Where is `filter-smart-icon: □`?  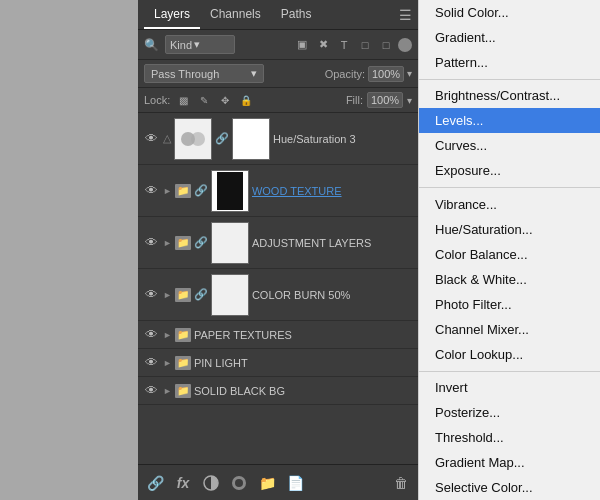 filter-smart-icon: □ is located at coordinates (386, 45).